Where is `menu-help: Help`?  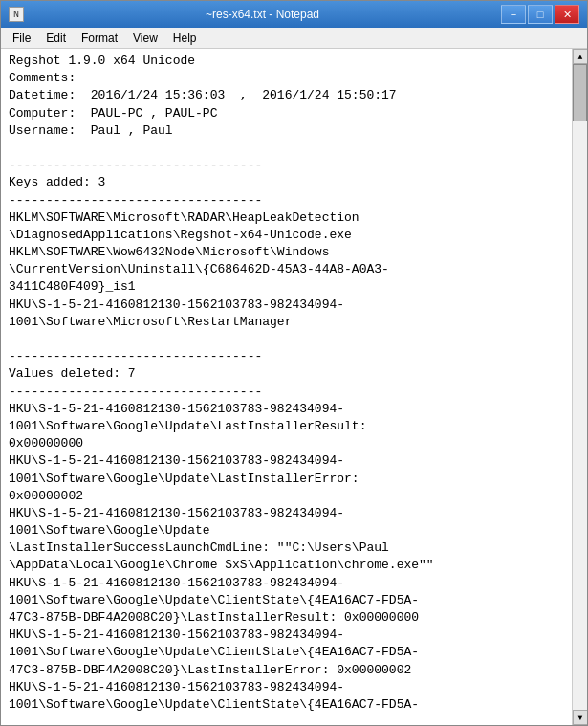
menu-help: Help is located at coordinates (185, 38).